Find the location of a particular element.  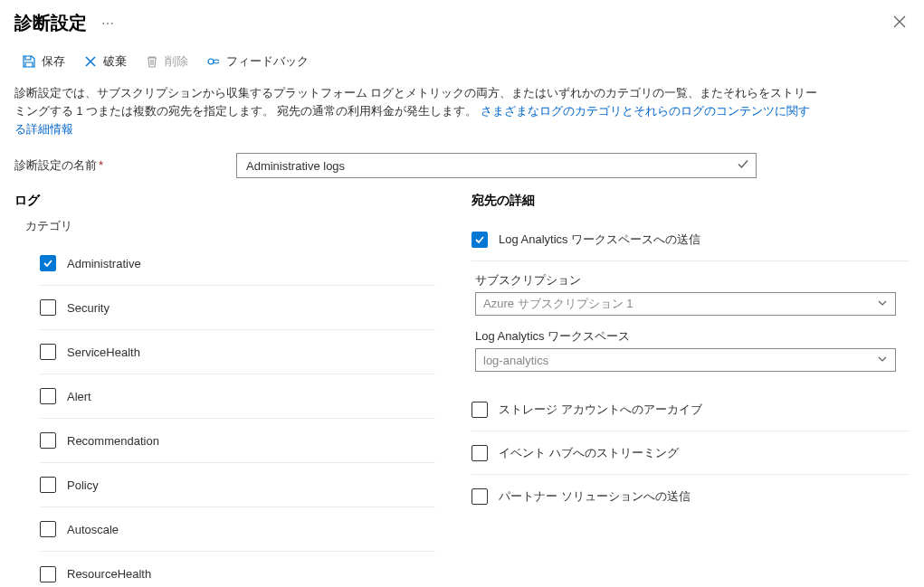

feedback-label: フィードバック is located at coordinates (268, 62).